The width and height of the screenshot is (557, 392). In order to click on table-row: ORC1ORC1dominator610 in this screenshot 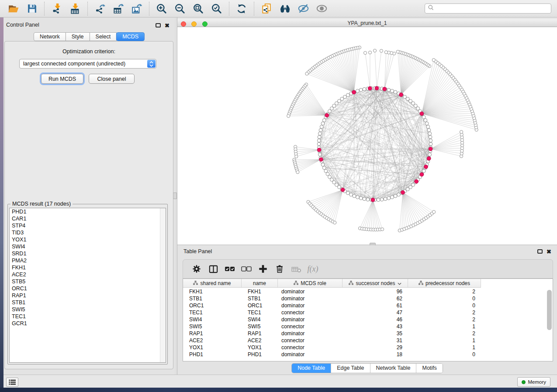, I will do `click(364, 306)`.